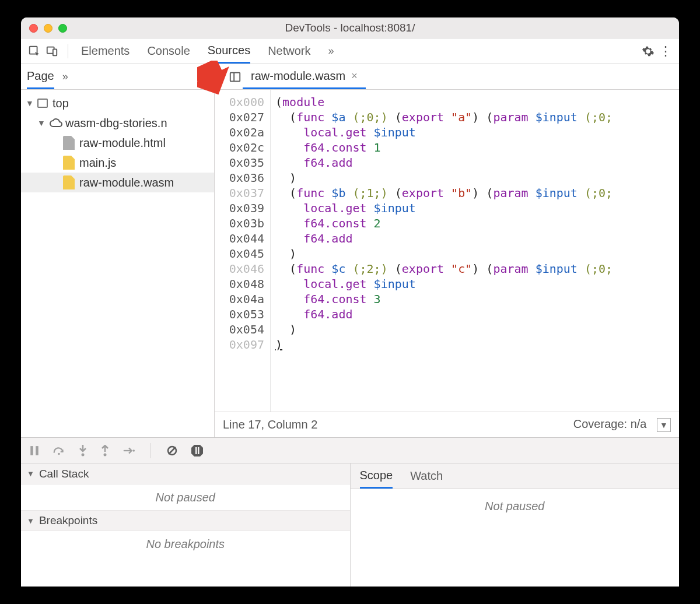 This screenshot has width=700, height=604. What do you see at coordinates (64, 474) in the screenshot?
I see `section-title: Call Stack` at bounding box center [64, 474].